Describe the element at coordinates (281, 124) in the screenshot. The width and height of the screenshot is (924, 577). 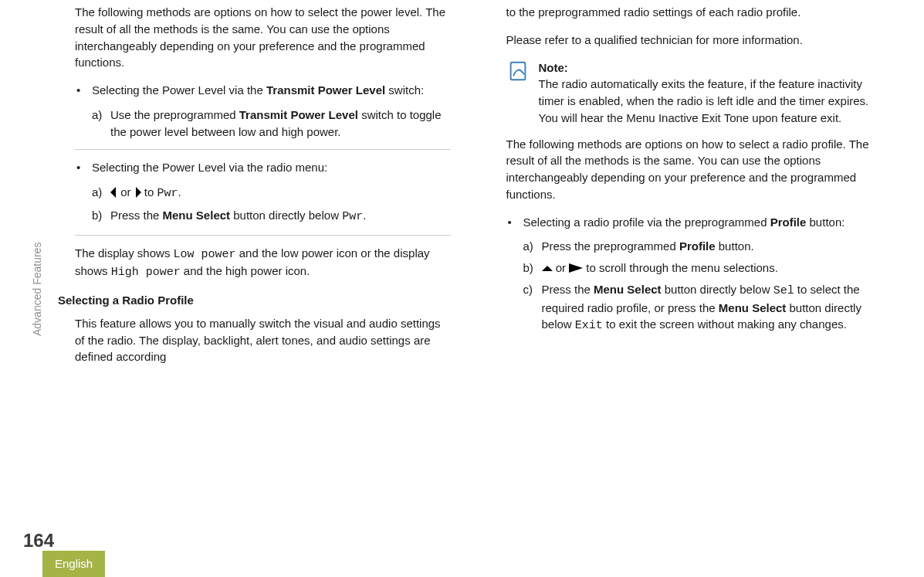
I see `item1-step-a: Use the preprogrammed Transmit Power Lev…` at that location.